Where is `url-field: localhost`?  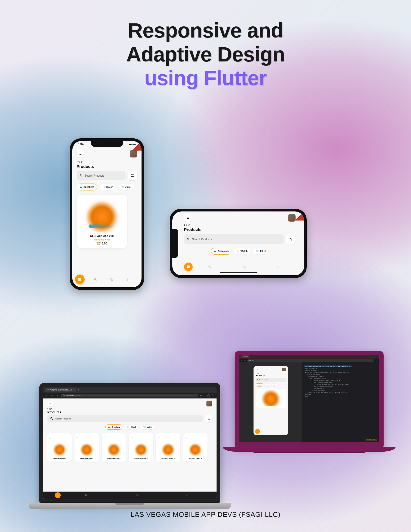
url-field: localhost is located at coordinates (311, 361).